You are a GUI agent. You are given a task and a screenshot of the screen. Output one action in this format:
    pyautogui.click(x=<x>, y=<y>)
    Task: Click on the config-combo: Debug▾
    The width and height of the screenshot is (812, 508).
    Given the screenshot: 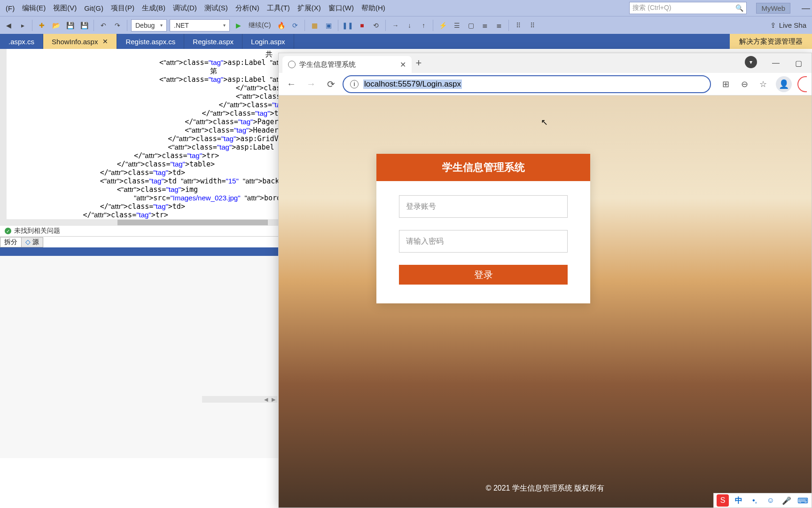 What is the action you would take?
    pyautogui.click(x=149, y=25)
    